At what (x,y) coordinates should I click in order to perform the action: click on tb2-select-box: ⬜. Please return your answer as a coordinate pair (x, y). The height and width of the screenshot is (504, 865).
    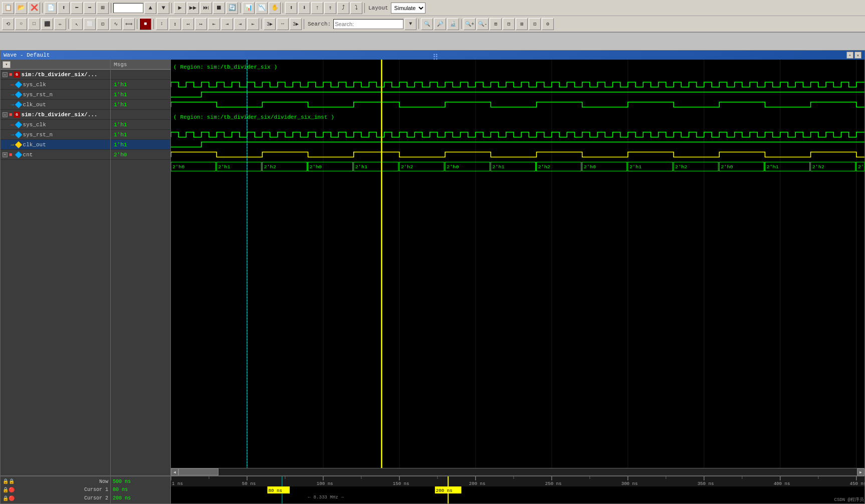
    Looking at the image, I should click on (90, 24).